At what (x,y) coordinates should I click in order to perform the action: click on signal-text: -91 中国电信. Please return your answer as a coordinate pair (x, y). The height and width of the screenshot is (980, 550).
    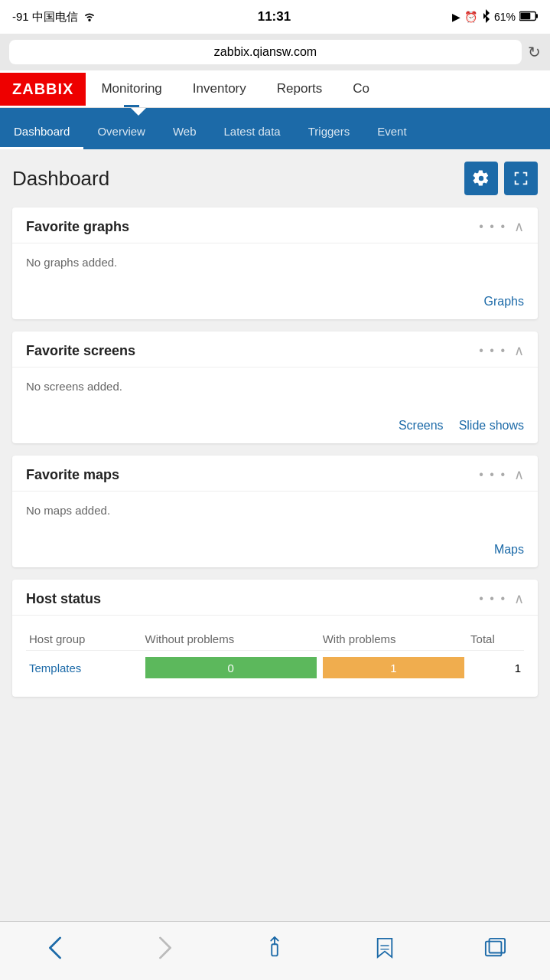
    Looking at the image, I should click on (45, 17).